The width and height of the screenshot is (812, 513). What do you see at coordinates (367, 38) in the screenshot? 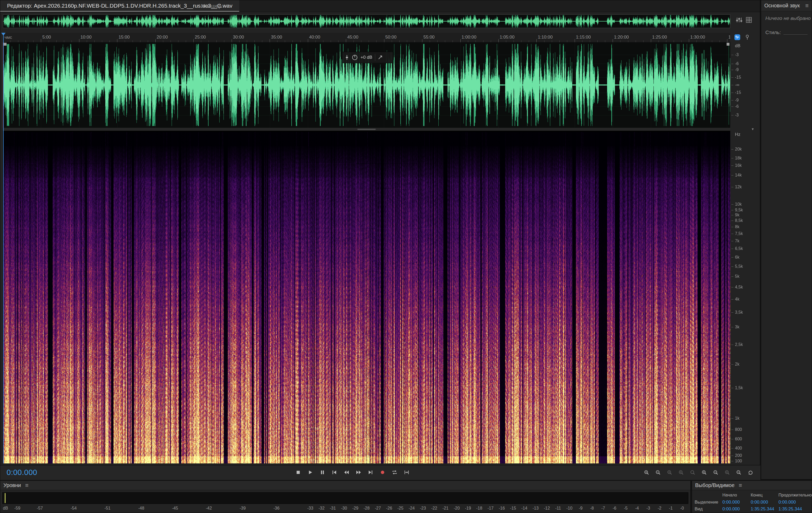
I see `timeline-ruler: чмс 5:0010:0015:0020:0025:0030:0035:0040…` at bounding box center [367, 38].